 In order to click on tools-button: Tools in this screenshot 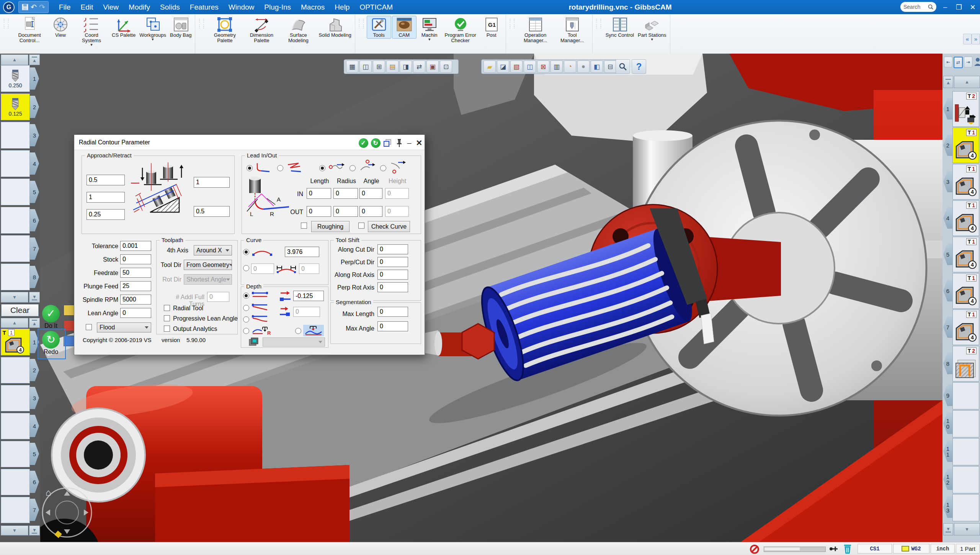, I will do `click(379, 27)`.